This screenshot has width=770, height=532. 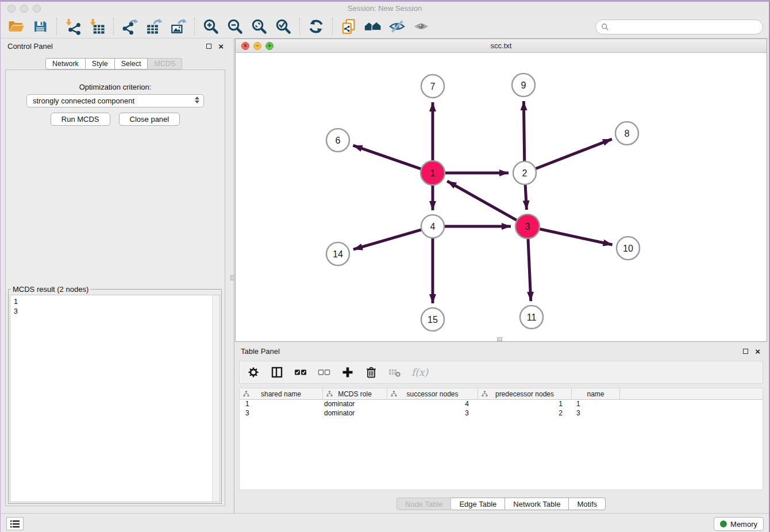 What do you see at coordinates (757, 352) in the screenshot?
I see `close-table-panel-icon: ×` at bounding box center [757, 352].